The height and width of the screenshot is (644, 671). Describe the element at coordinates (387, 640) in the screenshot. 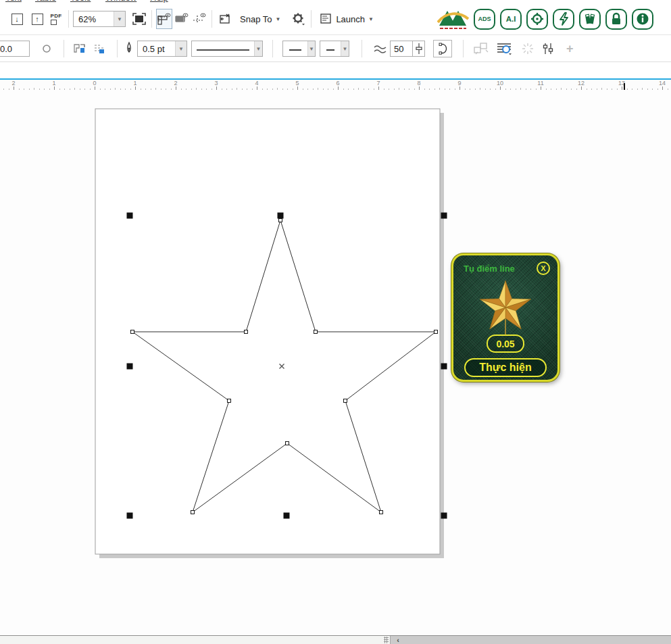

I see `resize-grip-icon` at that location.